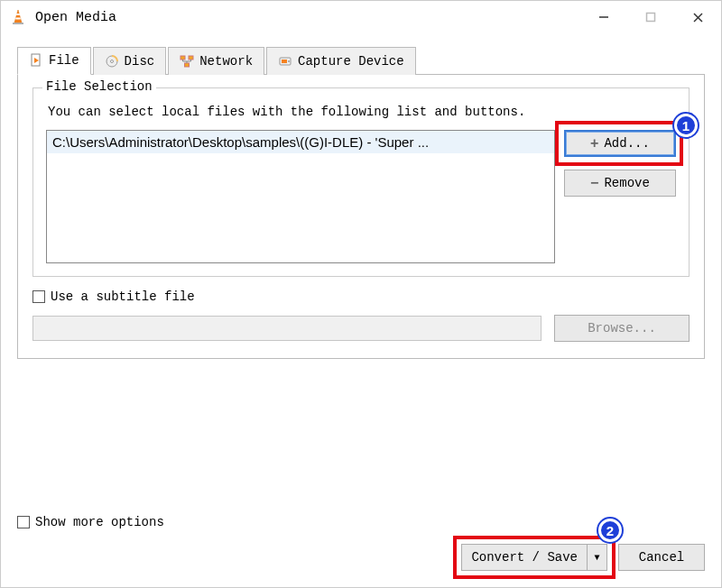 The image size is (722, 588). I want to click on file-list-item: C:\Users\Administrator\Desktop\samples\(…, so click(301, 142).